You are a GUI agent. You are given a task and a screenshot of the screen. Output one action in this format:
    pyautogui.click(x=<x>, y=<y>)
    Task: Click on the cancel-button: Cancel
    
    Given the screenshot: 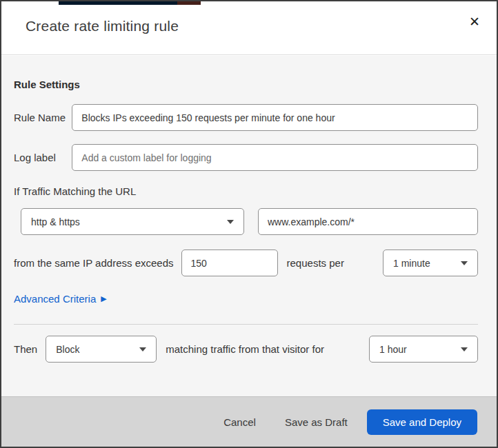 What is the action you would take?
    pyautogui.click(x=240, y=422)
    